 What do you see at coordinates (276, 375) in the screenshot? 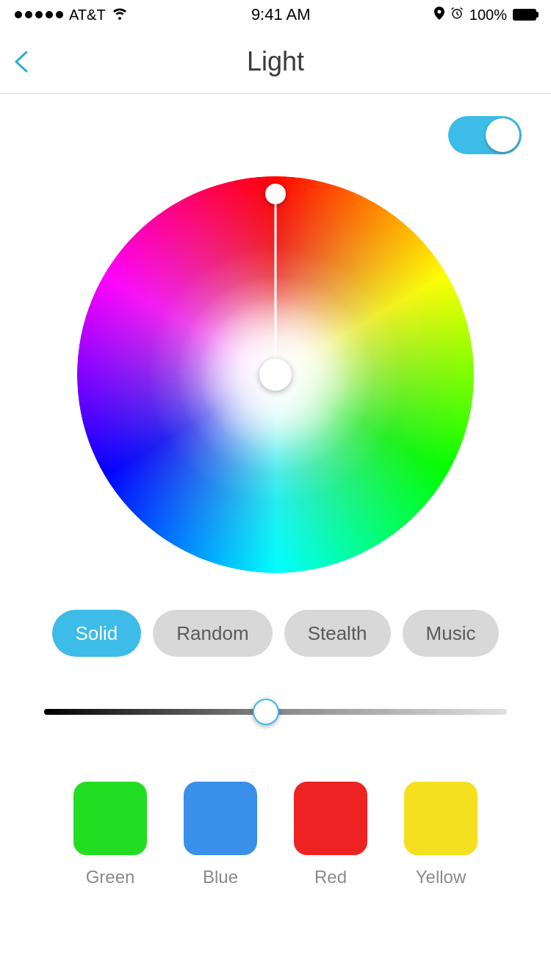
I see `wheel-center` at bounding box center [276, 375].